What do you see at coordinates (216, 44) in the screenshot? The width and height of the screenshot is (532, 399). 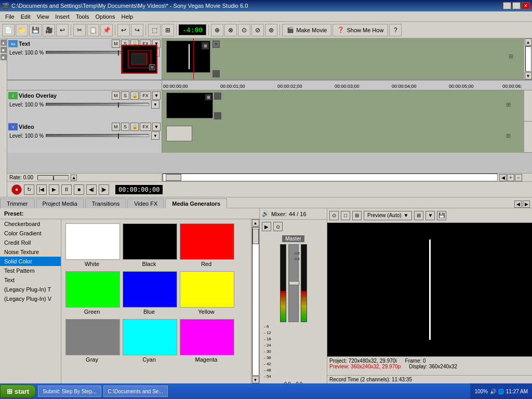 I see `clip-extra-icon` at bounding box center [216, 44].